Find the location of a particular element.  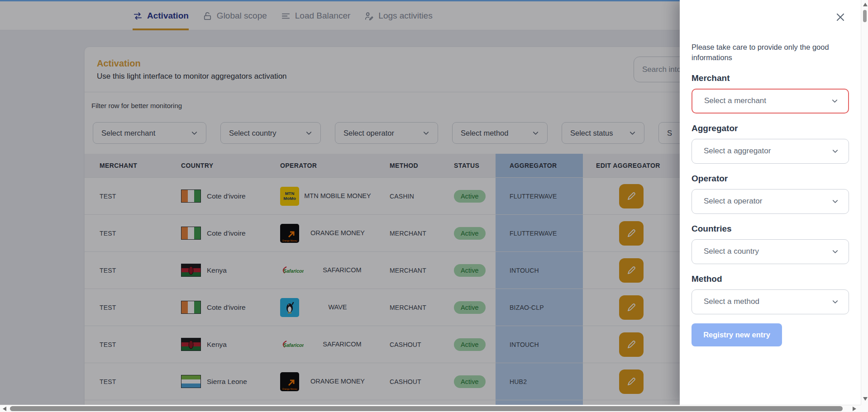

field-label-countries: Countries is located at coordinates (770, 229).